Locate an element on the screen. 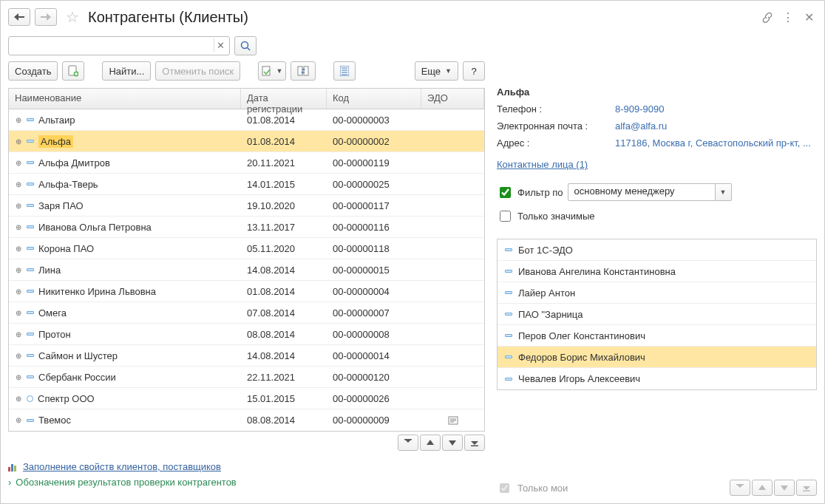  create-copy-button is located at coordinates (73, 71).